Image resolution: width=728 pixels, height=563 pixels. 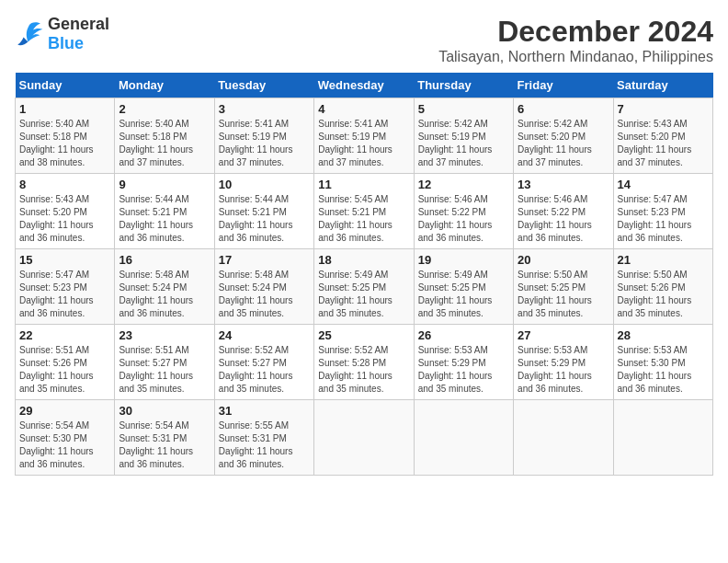 What do you see at coordinates (164, 445) in the screenshot?
I see `day-info: Sunrise: 5:54 AM Sunset: 5:31 PM Dayligh…` at bounding box center [164, 445].